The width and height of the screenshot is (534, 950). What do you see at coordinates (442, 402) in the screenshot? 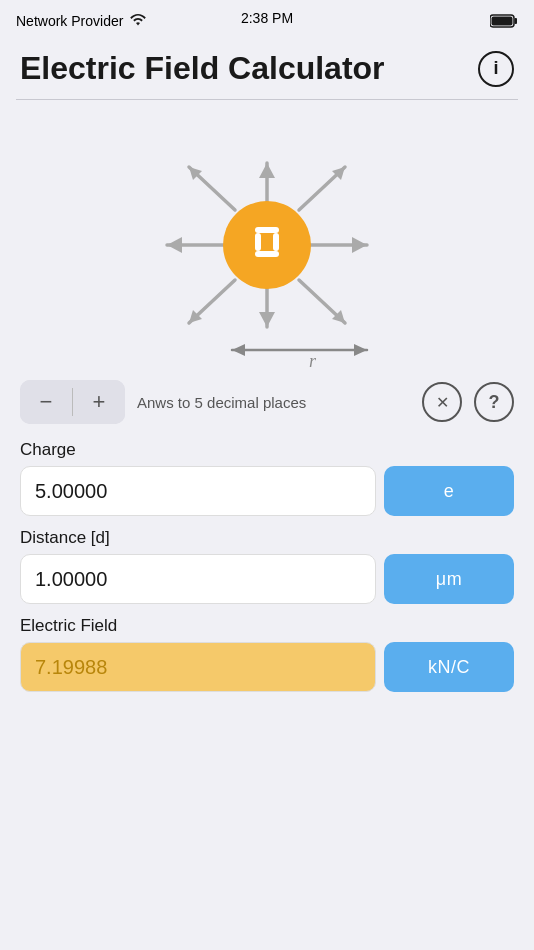
I see `clear-button: ✕` at bounding box center [442, 402].